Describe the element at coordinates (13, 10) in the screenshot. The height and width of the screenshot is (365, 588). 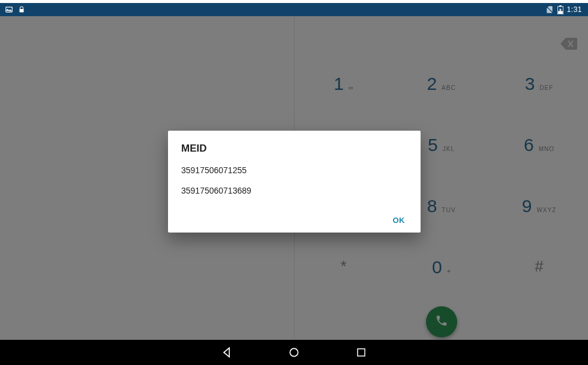
I see `status-left` at that location.